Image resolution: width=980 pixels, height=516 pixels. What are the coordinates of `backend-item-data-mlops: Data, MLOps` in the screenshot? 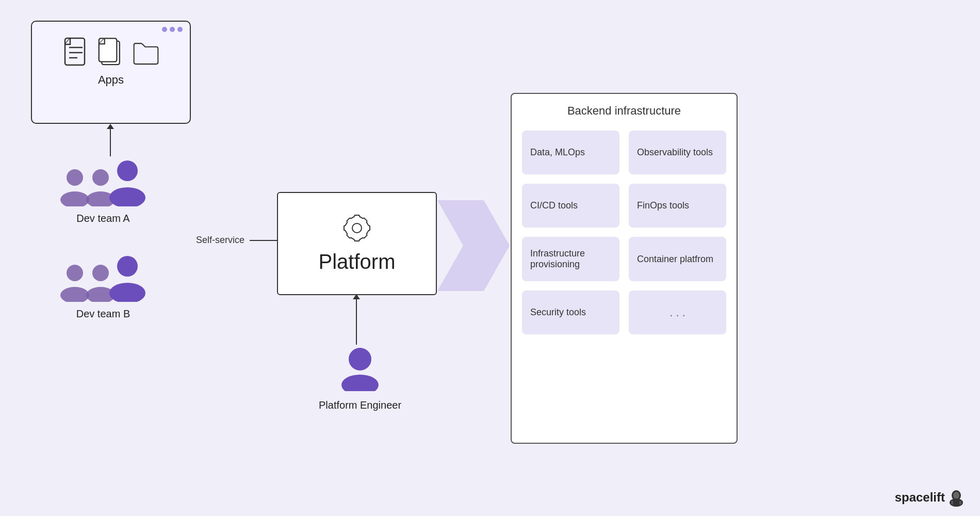 It's located at (570, 153).